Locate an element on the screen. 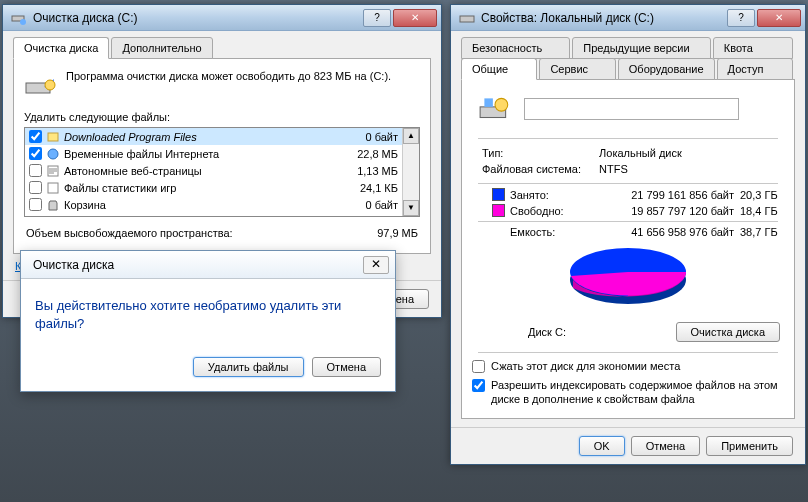 Image resolution: width=808 pixels, height=502 pixels. index-label: Разрешить индексировать содержимое файло… is located at coordinates (638, 393).